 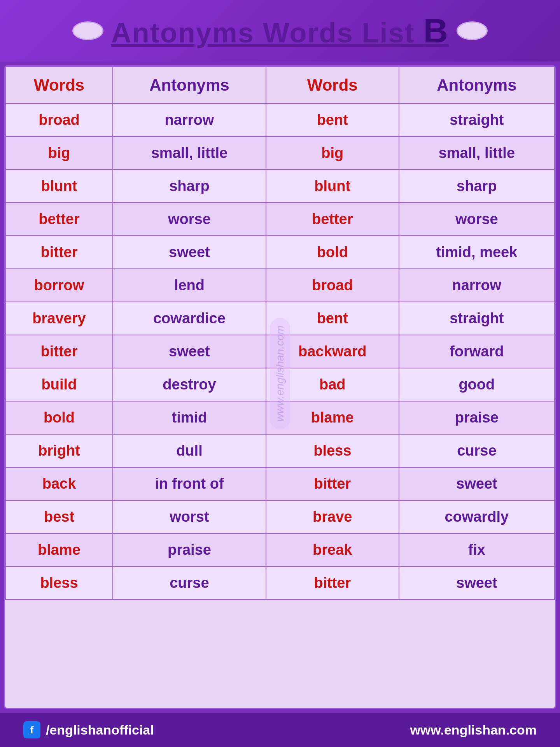 What do you see at coordinates (332, 451) in the screenshot?
I see `word-cell-right: bless` at bounding box center [332, 451].